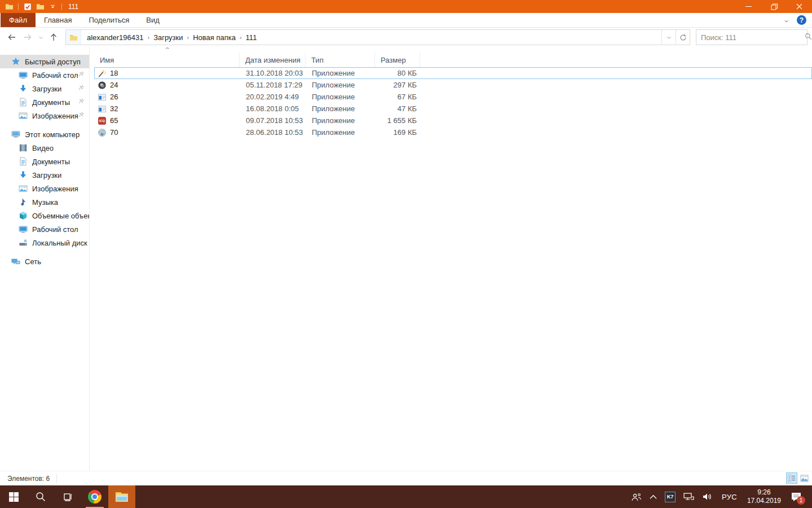 The width and height of the screenshot is (812, 508). What do you see at coordinates (406, 7) in the screenshot?
I see `title-bar: 111` at bounding box center [406, 7].